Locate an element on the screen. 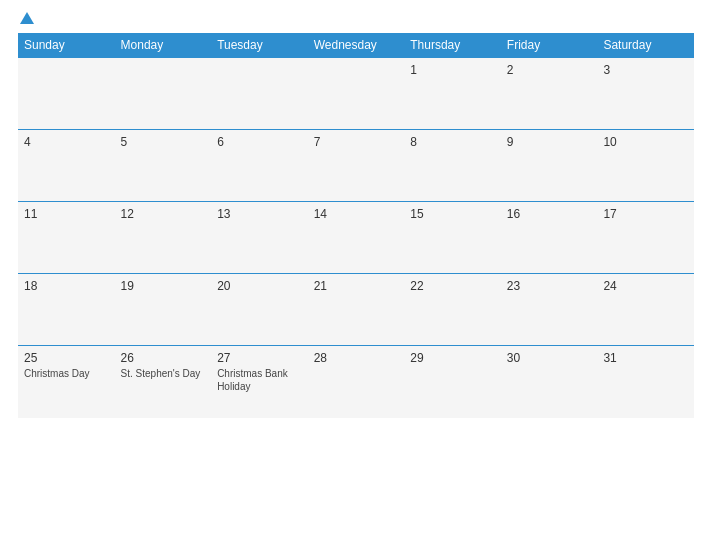 Image resolution: width=712 pixels, height=550 pixels. day-number: 25 is located at coordinates (66, 358).